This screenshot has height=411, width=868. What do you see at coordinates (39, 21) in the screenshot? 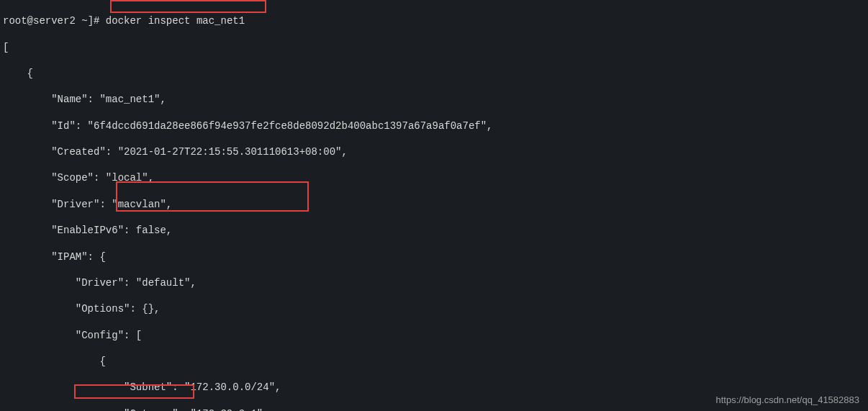
I see `prompt-user-host: root@server2` at bounding box center [39, 21].